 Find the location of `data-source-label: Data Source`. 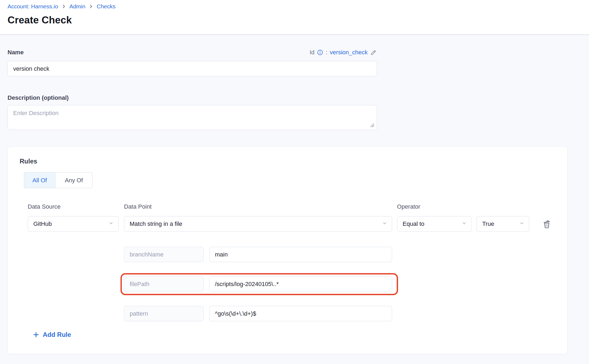

data-source-label: Data Source is located at coordinates (44, 207).